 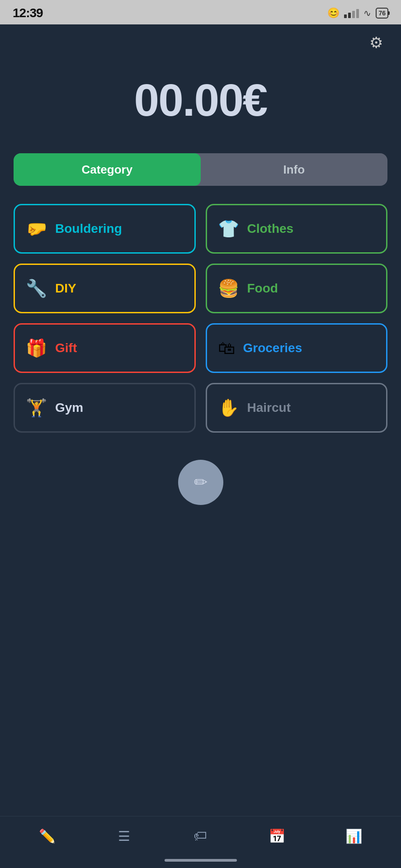 What do you see at coordinates (201, 12) in the screenshot?
I see `status-bar: 12:39 😊 ∿ 76` at bounding box center [201, 12].